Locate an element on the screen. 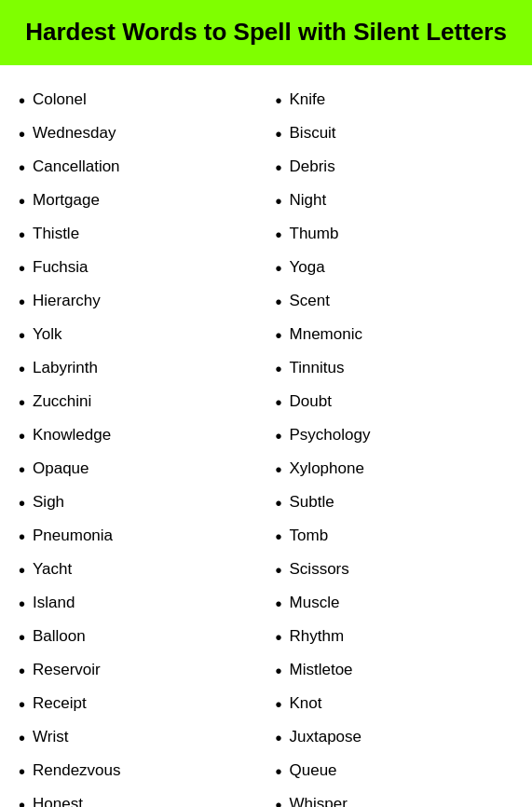 This screenshot has height=807, width=532. list-item: Scent is located at coordinates (395, 302).